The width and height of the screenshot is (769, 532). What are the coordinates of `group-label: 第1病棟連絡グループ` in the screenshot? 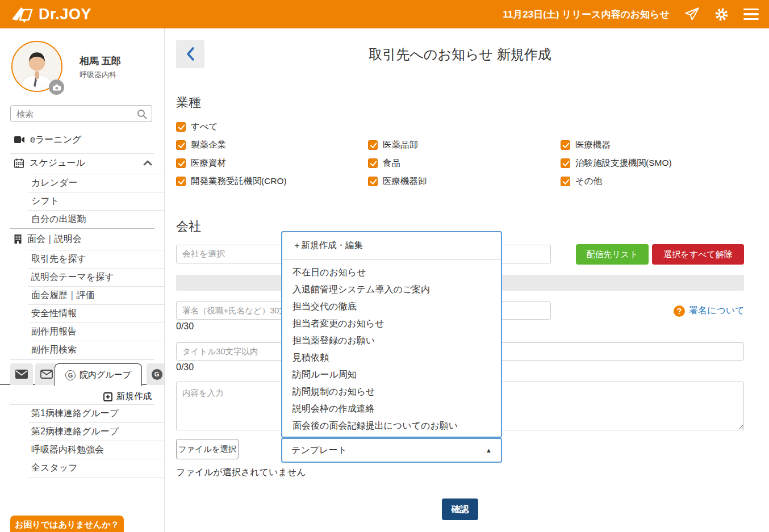 It's located at (75, 413).